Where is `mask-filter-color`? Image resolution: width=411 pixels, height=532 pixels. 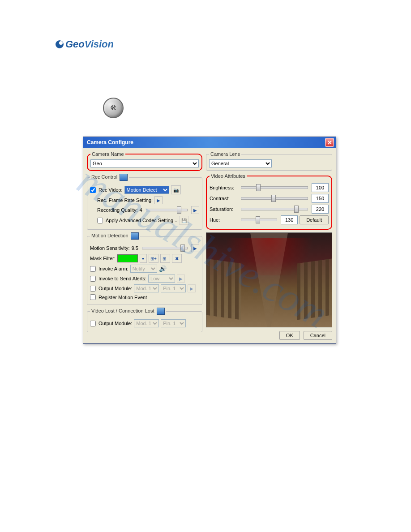
mask-filter-color is located at coordinates (128, 258).